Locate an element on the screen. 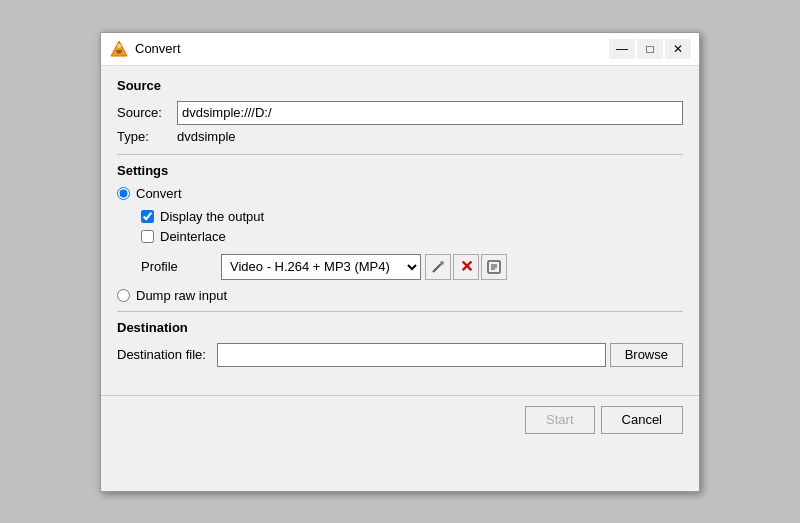 The height and width of the screenshot is (523, 800). type-label: Type: is located at coordinates (147, 136).